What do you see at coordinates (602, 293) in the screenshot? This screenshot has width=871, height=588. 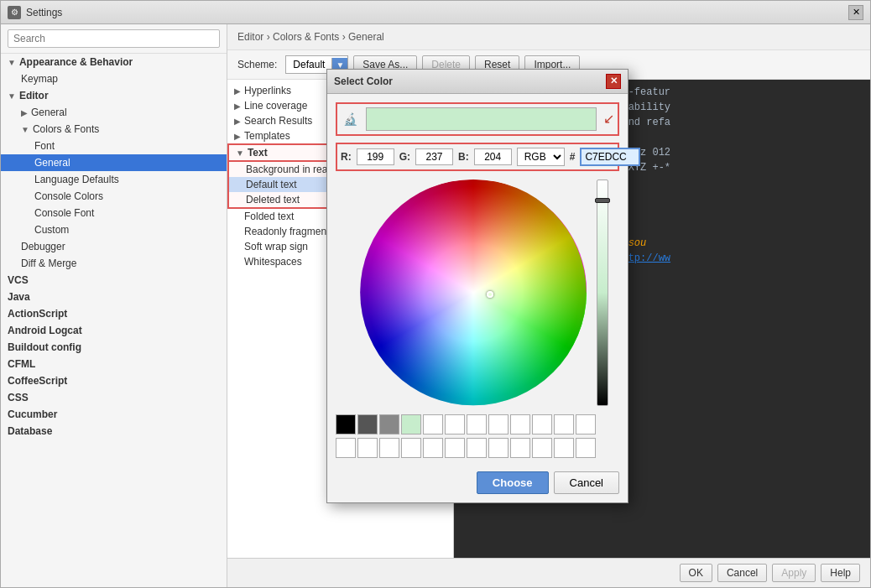 I see `brightness-slider` at bounding box center [602, 293].